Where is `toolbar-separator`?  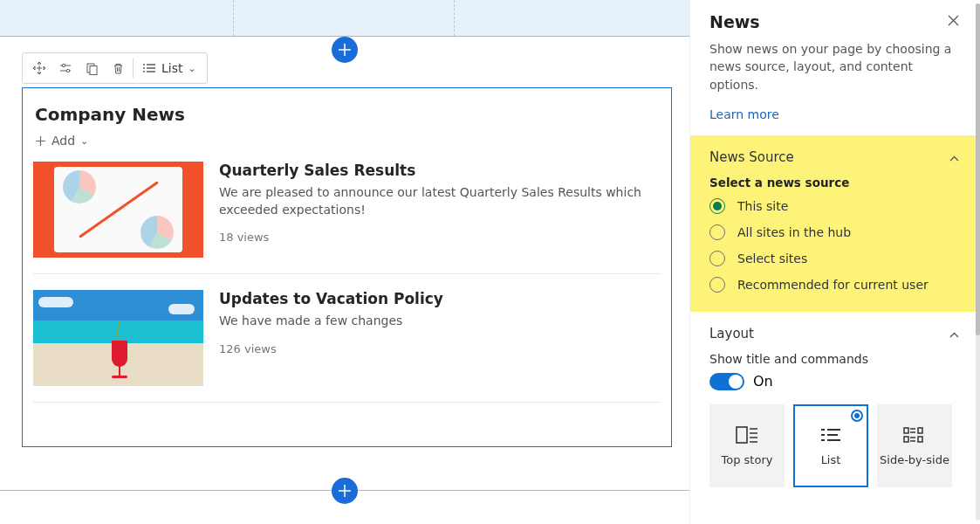 toolbar-separator is located at coordinates (133, 68).